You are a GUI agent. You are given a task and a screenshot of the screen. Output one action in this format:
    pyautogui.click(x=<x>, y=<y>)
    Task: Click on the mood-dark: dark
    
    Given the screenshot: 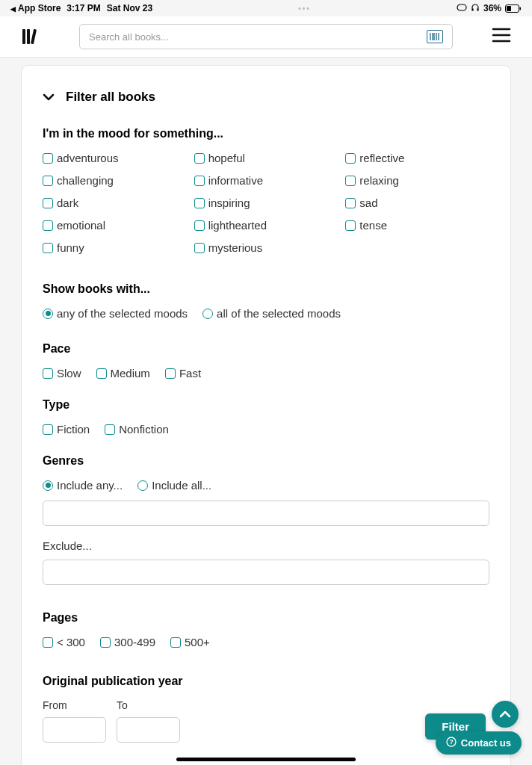 What is the action you would take?
    pyautogui.click(x=115, y=203)
    